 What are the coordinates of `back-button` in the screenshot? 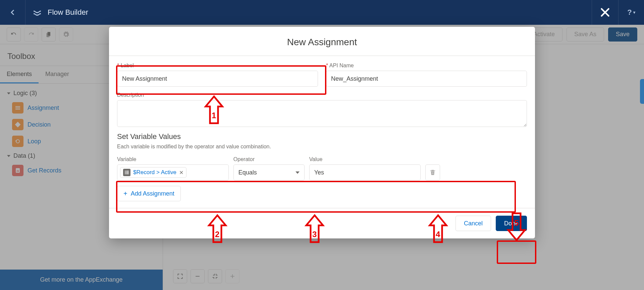 It's located at (13, 12).